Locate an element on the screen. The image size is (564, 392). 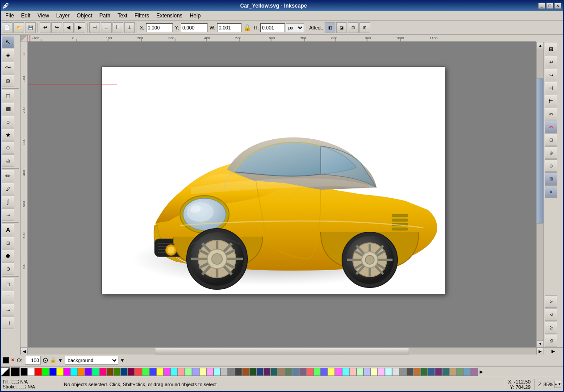
align-left: ⊣ is located at coordinates (95, 28).